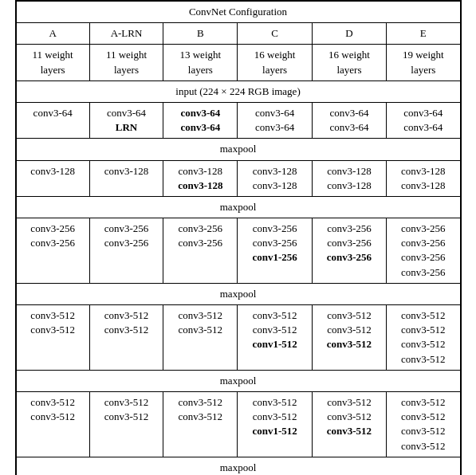  Describe the element at coordinates (53, 179) in the screenshot. I see `s2-col-a: conv3-128` at that location.